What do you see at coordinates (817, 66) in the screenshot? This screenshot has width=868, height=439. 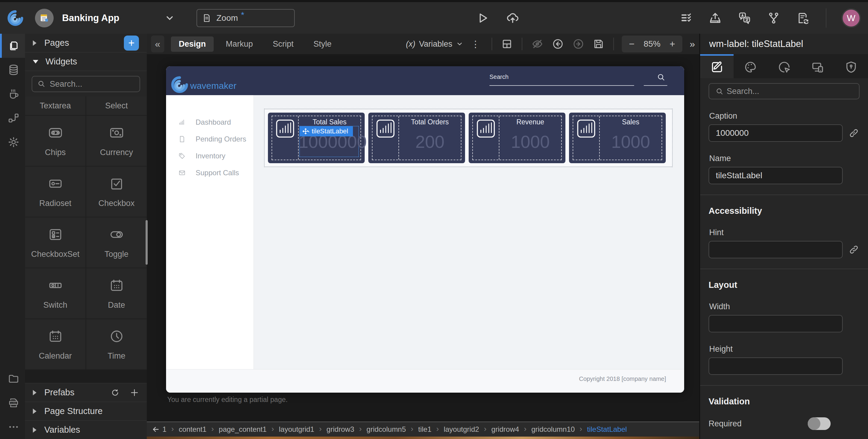 I see `tab-devices` at bounding box center [817, 66].